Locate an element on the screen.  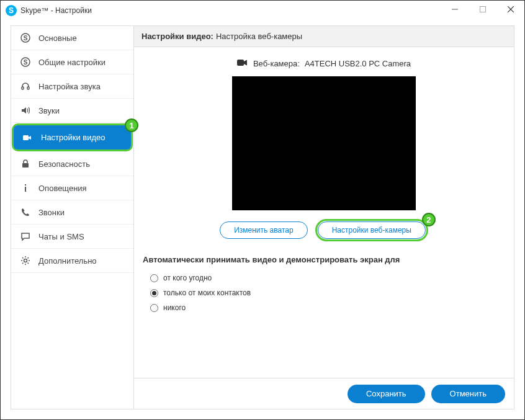
annotation-highlight-1: Настройки видео is located at coordinates (72, 138).